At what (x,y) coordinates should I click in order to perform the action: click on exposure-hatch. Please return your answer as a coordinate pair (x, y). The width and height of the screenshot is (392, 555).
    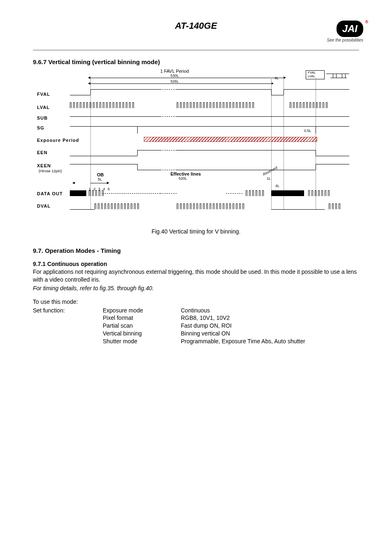
    Looking at the image, I should click on (231, 139).